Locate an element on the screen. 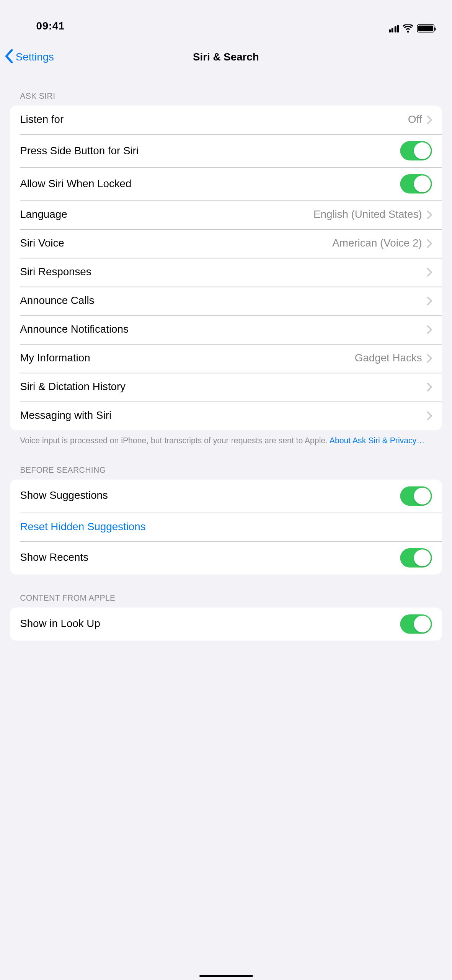 This screenshot has height=980, width=452. toggle-show-in-look-up is located at coordinates (416, 624).